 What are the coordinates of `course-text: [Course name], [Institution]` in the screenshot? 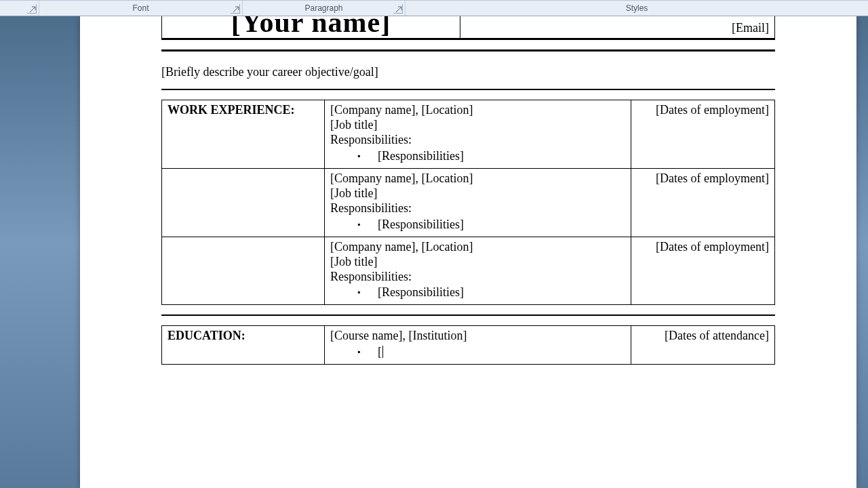 It's located at (477, 336).